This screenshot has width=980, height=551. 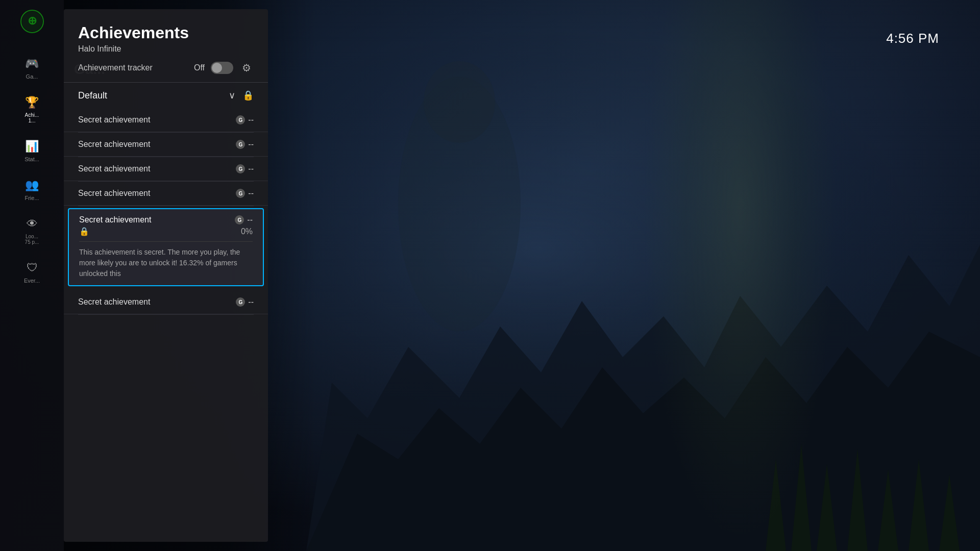 I want to click on tracker-label: Achievement tracker, so click(x=115, y=68).